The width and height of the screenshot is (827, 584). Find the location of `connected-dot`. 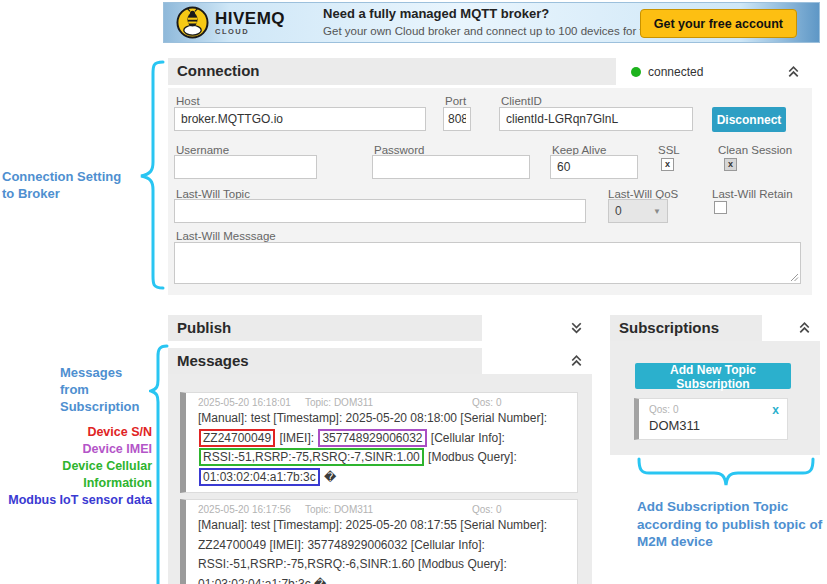

connected-dot is located at coordinates (636, 72).